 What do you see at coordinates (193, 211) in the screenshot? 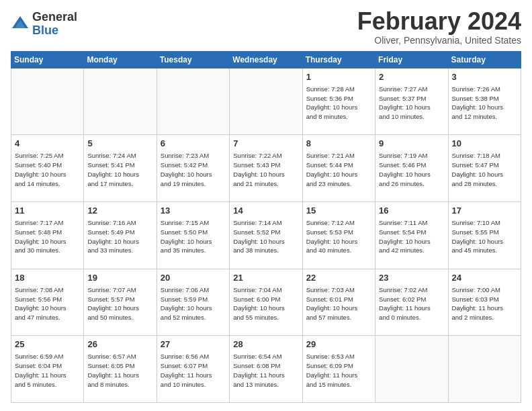
I see `day-number: 13` at bounding box center [193, 211].